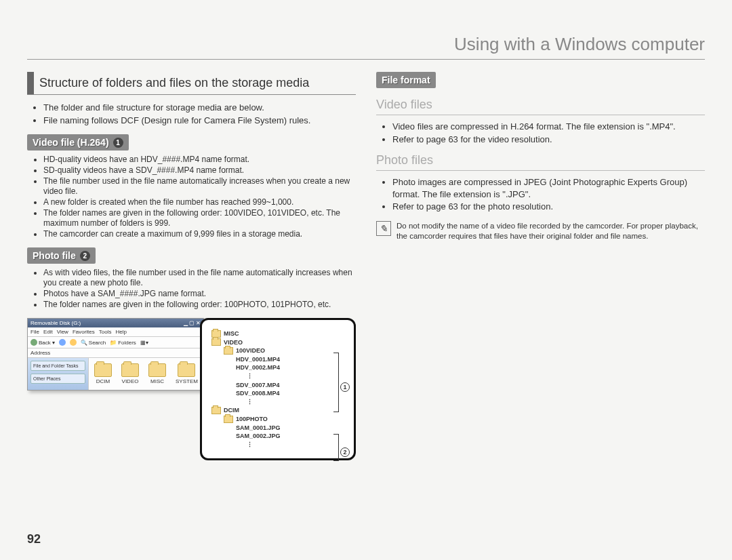 This screenshot has height=560, width=732. I want to click on folders-label: Folders, so click(127, 343).